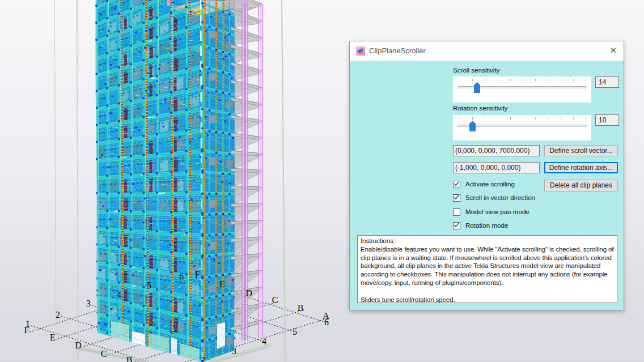 This screenshot has width=644, height=362. What do you see at coordinates (326, 316) in the screenshot?
I see `svg-text: A` at bounding box center [326, 316].